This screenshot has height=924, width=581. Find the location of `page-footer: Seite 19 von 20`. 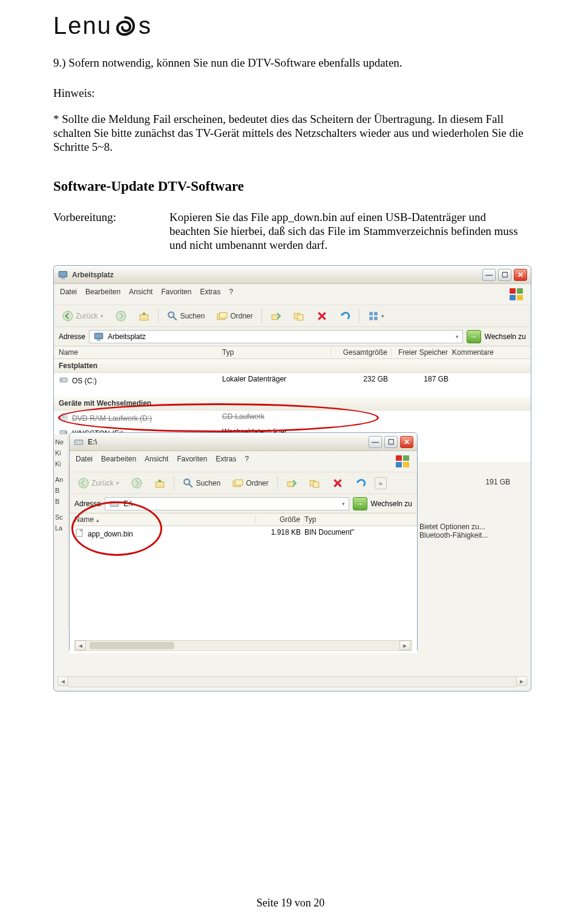

page-footer: Seite 19 von 20 is located at coordinates (290, 903).